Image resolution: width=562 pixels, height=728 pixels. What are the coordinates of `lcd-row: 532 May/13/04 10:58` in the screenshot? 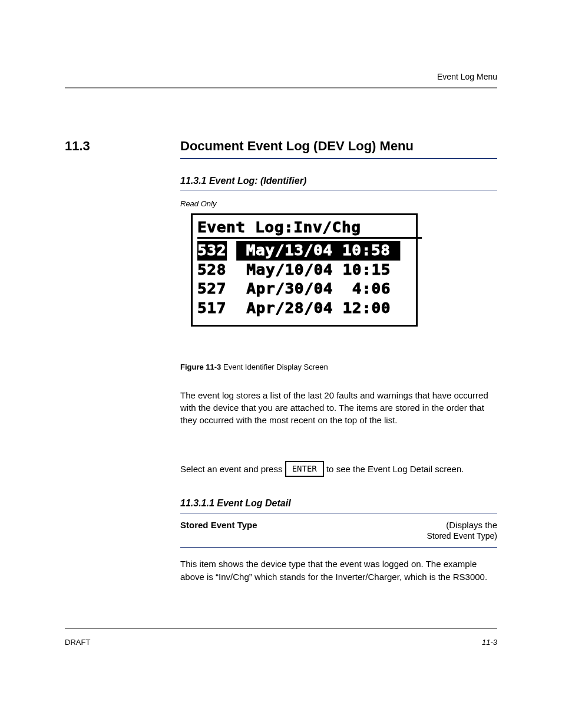 It's located at (310, 251).